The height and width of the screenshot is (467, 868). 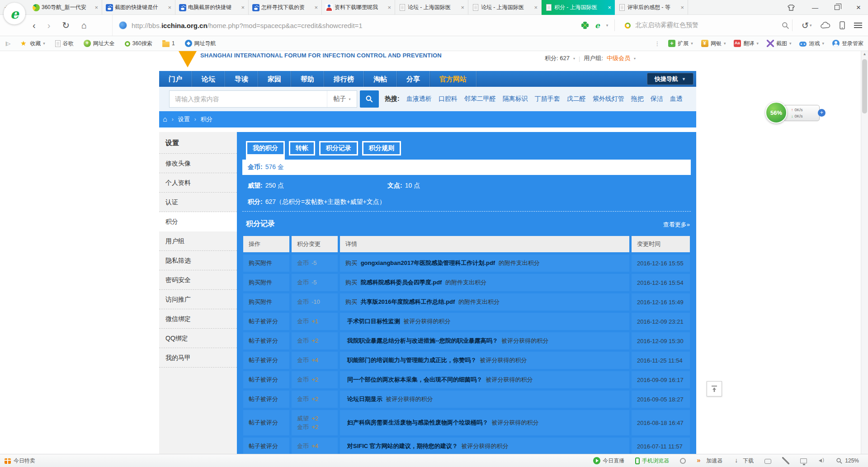 What do you see at coordinates (467, 399) in the screenshot?
I see `table-row: 帖子被评分金币+2论坛日期显示 被评分获得的积分2016-09-05 18:27` at bounding box center [467, 399].